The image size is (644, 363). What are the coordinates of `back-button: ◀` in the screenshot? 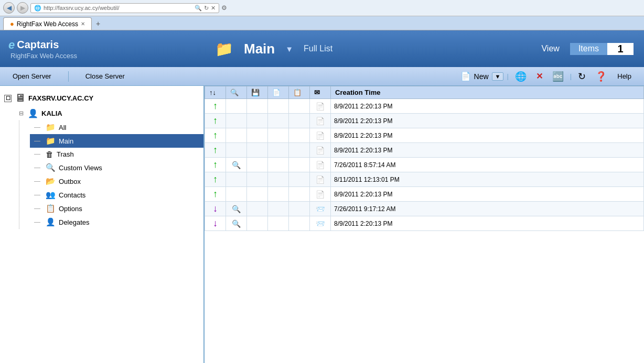 It's located at (9, 8).